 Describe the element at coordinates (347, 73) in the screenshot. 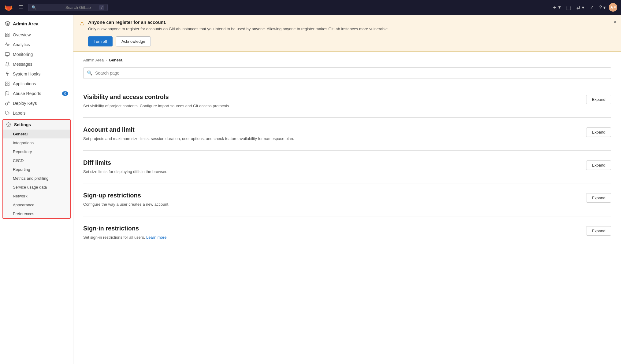

I see `search-page-inner: 🔍` at that location.